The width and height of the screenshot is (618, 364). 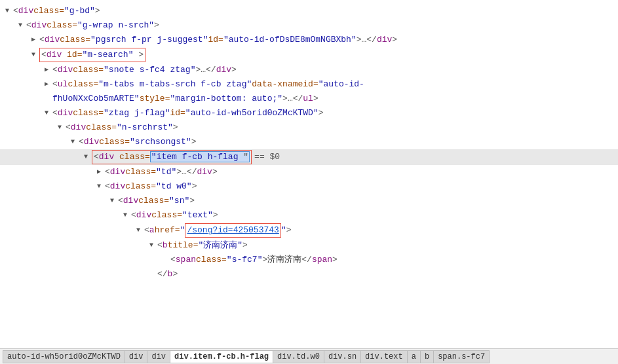 I want to click on attr-value: "auto-id-, so click(x=341, y=84).